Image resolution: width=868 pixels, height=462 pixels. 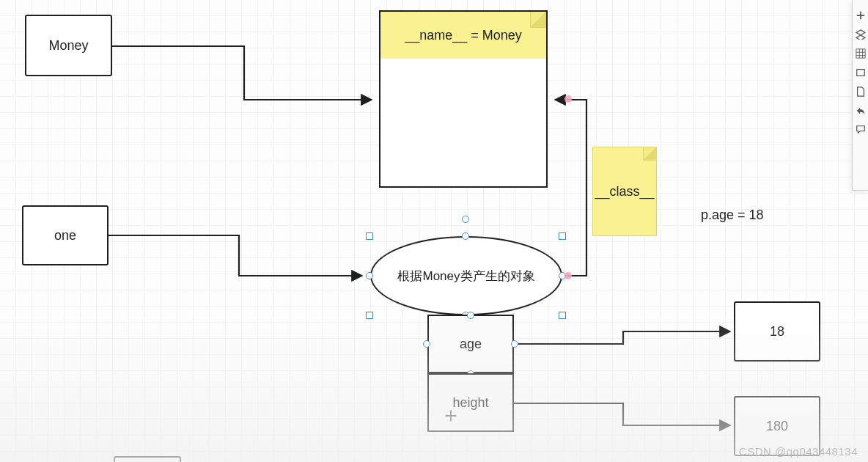 What do you see at coordinates (463, 35) in the screenshot?
I see `class-header-text: __name__ = Money` at bounding box center [463, 35].